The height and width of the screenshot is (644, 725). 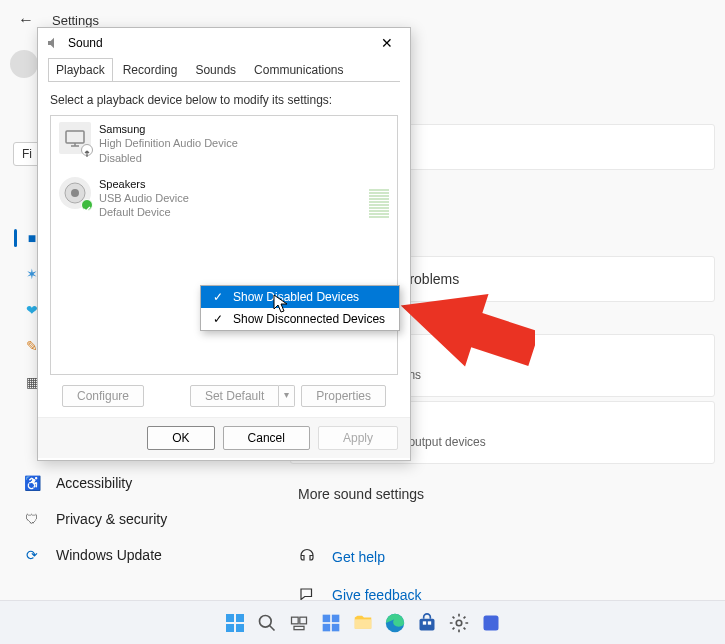 I want to click on show-disconnected-devices-item: ✓ Show Disconnected Devices, so click(x=300, y=319).